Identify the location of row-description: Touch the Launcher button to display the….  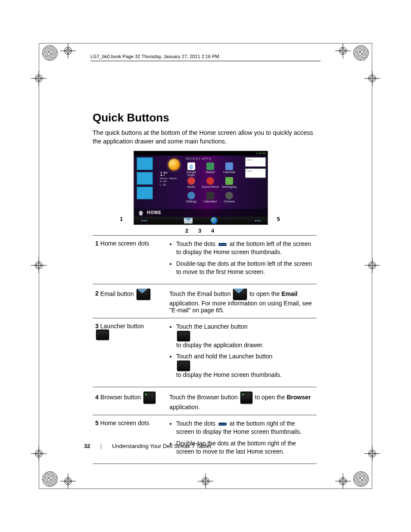
(242, 352).